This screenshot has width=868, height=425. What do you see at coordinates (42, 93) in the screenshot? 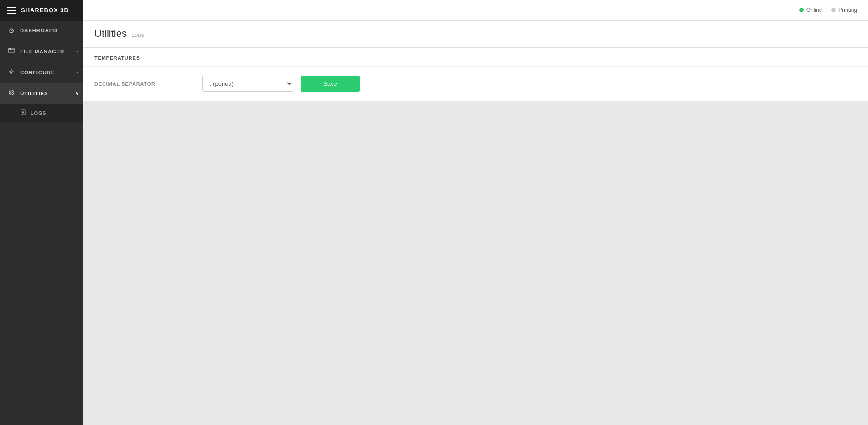
I see `sidebar-item-utilities: UTILITIES ∨` at bounding box center [42, 93].